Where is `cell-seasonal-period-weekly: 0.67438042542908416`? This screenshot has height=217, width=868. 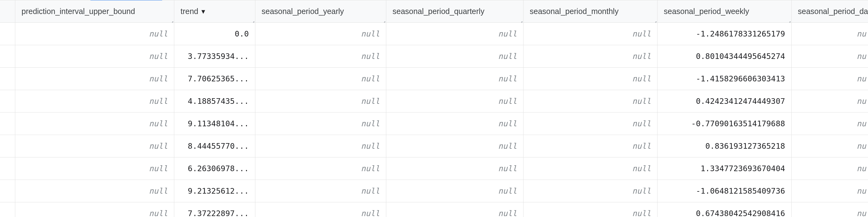
cell-seasonal-period-weekly: 0.67438042542908416 is located at coordinates (724, 210).